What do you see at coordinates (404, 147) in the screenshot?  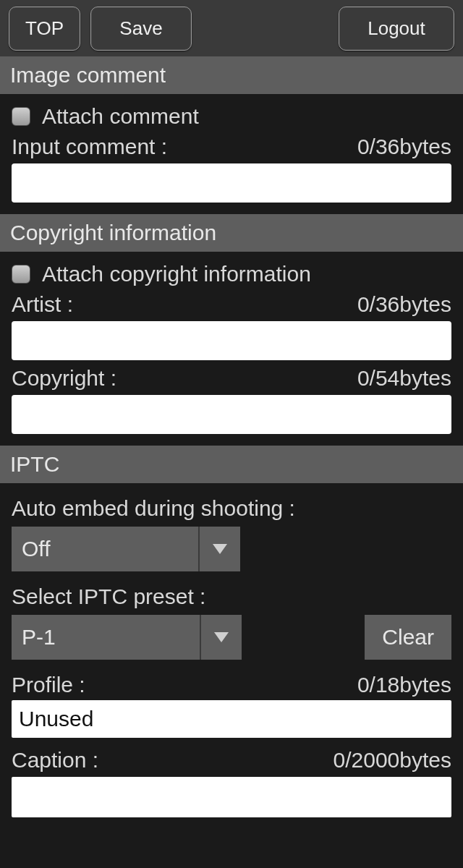 I see `input-comment-counter: 0/36bytes` at bounding box center [404, 147].